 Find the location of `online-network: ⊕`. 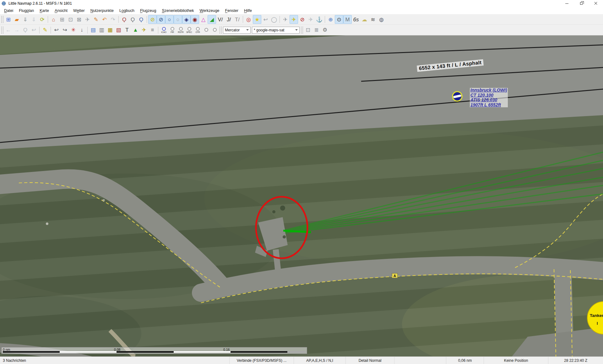

online-network: ⊕ is located at coordinates (330, 19).